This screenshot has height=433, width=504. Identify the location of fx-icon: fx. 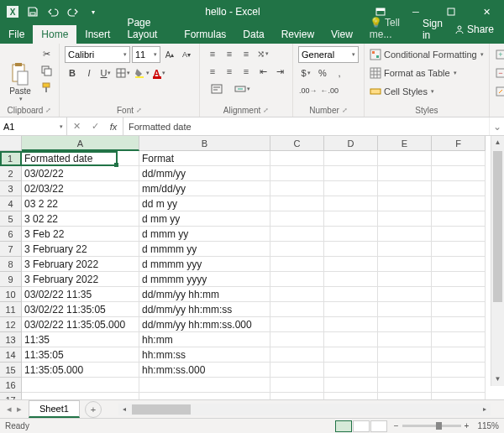
(113, 127).